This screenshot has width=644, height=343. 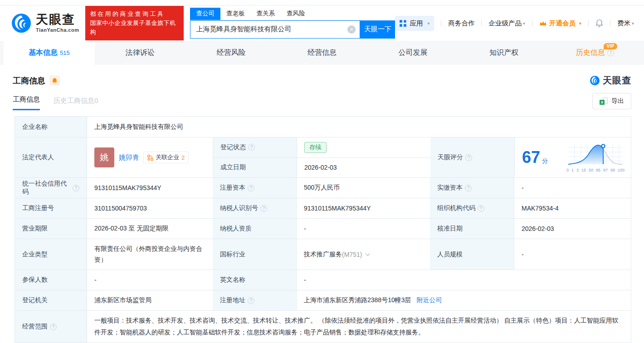 I want to click on vip-upgrade-menu: 开通会员 ▾, so click(x=561, y=24).